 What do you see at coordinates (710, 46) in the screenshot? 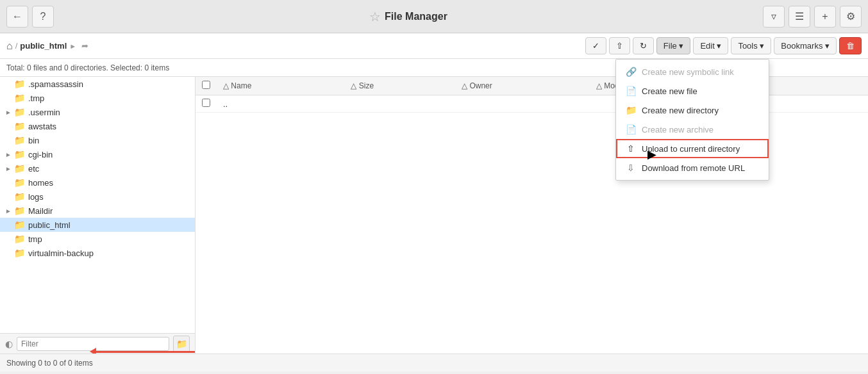
I see `toolbar-edit-button: Edit ▾` at bounding box center [710, 46].